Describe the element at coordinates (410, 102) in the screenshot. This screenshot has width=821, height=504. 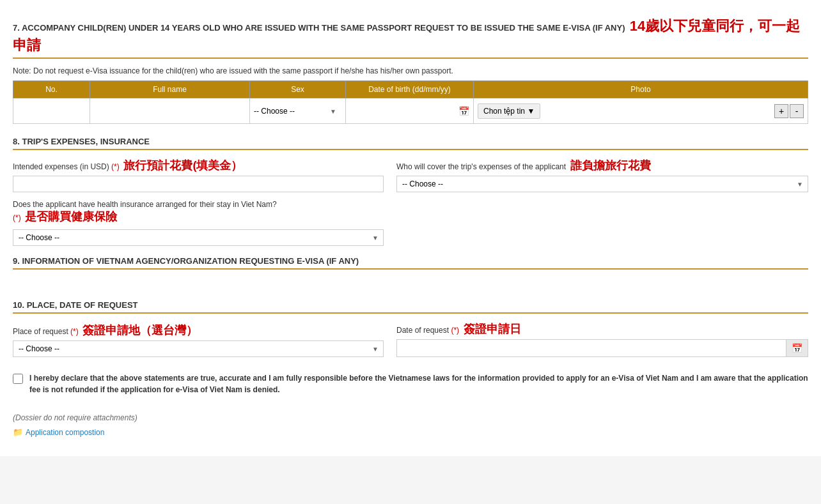
I see `children-table: No. Full name Sex Date of birth (dd/mm/y…` at that location.